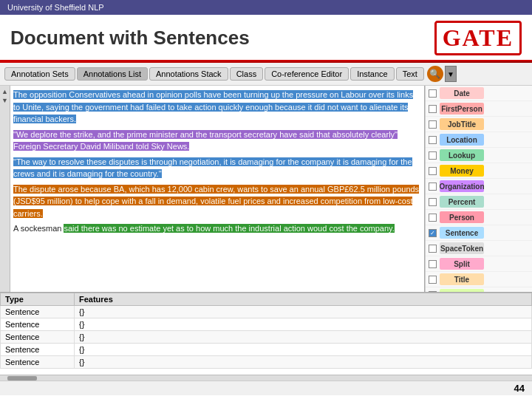 The height and width of the screenshot is (399, 532). I want to click on highlighted-text-3: "The way to resolve these disputes is th…, so click(213, 168).